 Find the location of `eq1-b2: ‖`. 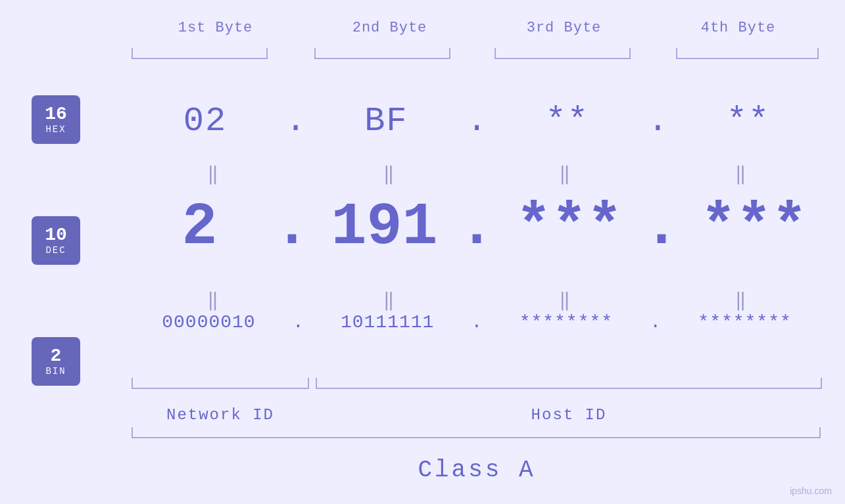

eq1-b2: ‖ is located at coordinates (389, 174).